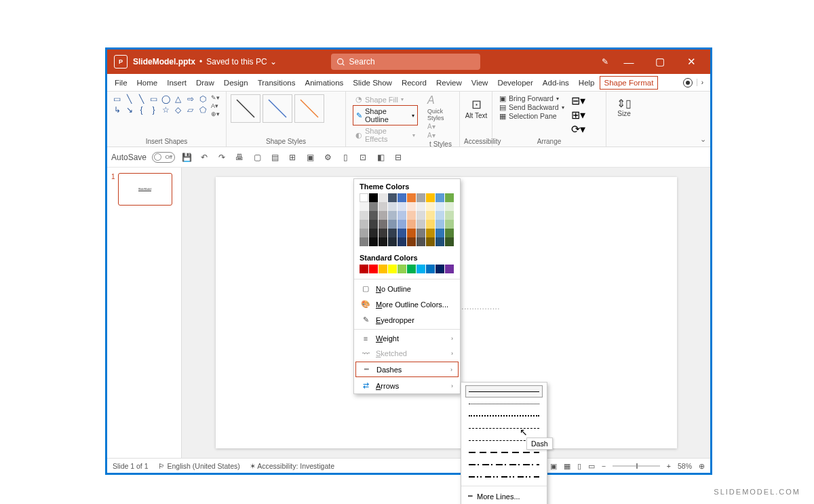  What do you see at coordinates (199, 466) in the screenshot?
I see `language-status: 🏳 English (United States)` at bounding box center [199, 466].